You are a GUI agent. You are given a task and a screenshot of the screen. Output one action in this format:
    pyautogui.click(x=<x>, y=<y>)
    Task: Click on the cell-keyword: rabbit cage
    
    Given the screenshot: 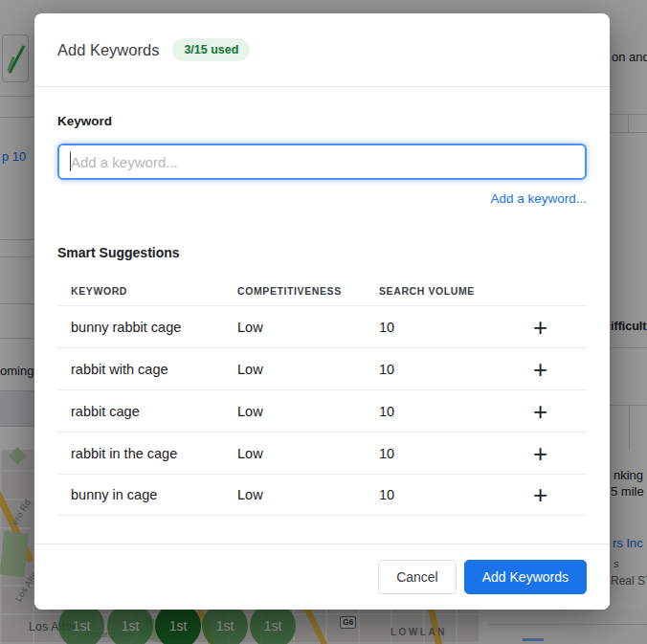 What is the action you would take?
    pyautogui.click(x=147, y=411)
    